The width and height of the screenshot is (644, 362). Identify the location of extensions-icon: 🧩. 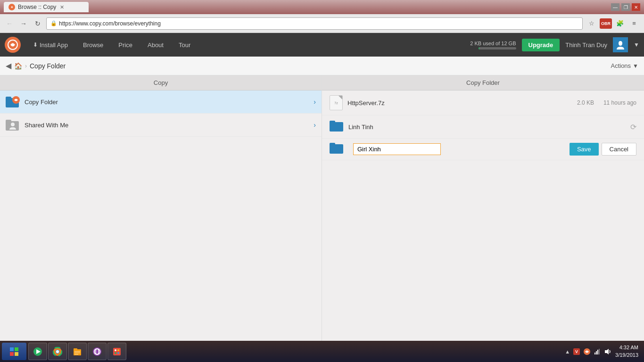
(620, 24).